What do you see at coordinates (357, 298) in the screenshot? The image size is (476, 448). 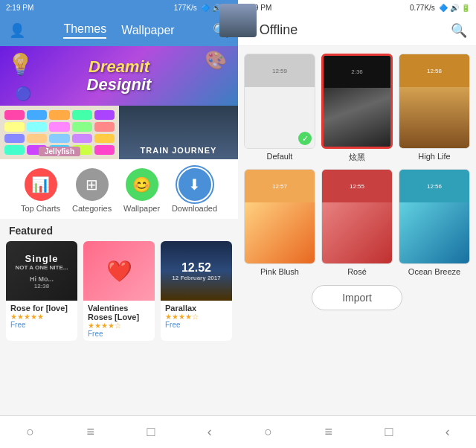 I see `import-btn-row: Import` at bounding box center [357, 298].